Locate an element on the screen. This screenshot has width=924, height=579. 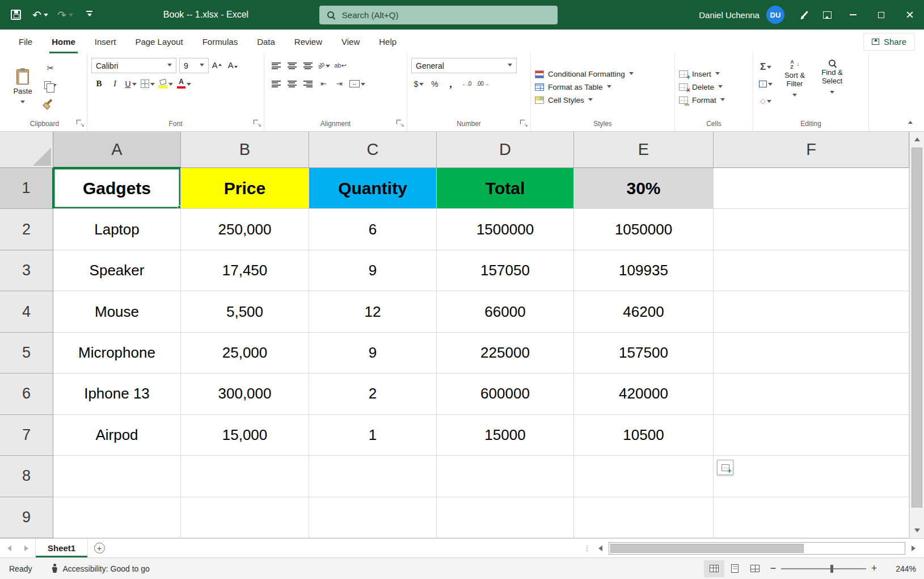
vertical-scrollbar is located at coordinates (917, 335).